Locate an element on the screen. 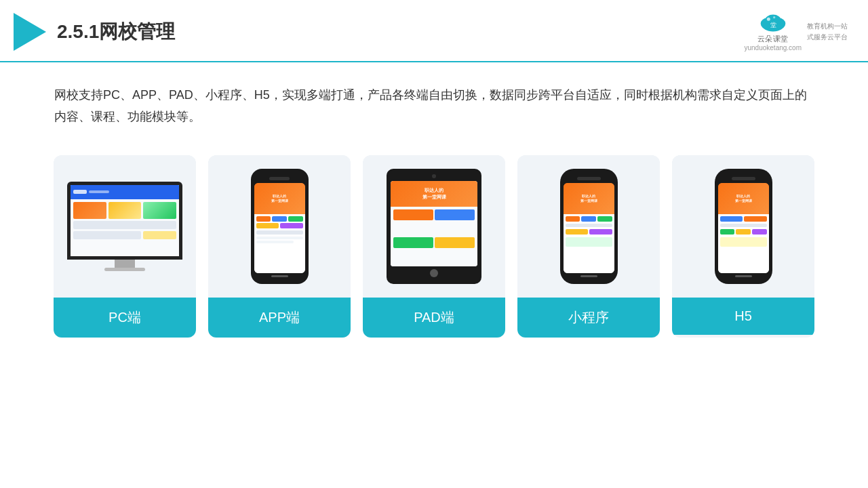 This screenshot has height=488, width=868. miniapp-phone-mockup: 职达人的第一堂网课 is located at coordinates (589, 226).